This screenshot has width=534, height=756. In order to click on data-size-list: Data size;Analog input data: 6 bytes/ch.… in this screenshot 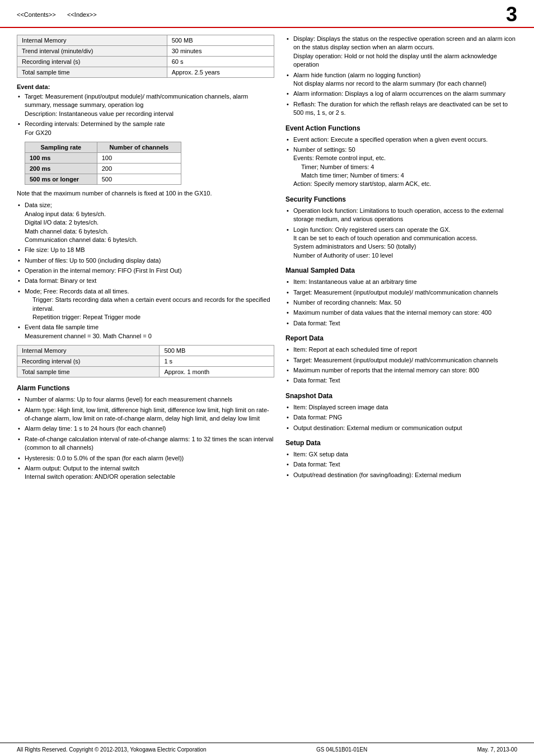, I will do `click(146, 271)`.